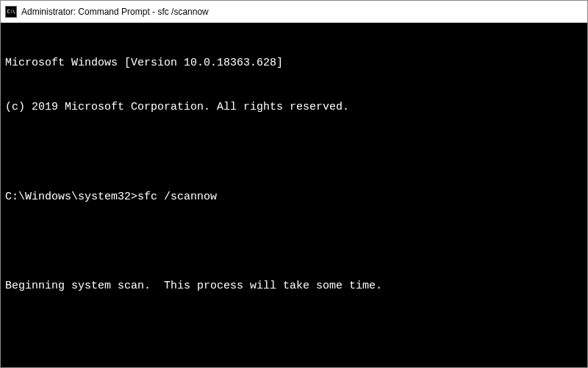  Describe the element at coordinates (294, 12) in the screenshot. I see `titlebar: Administrator: Command Prompt - sfc /sca…` at that location.